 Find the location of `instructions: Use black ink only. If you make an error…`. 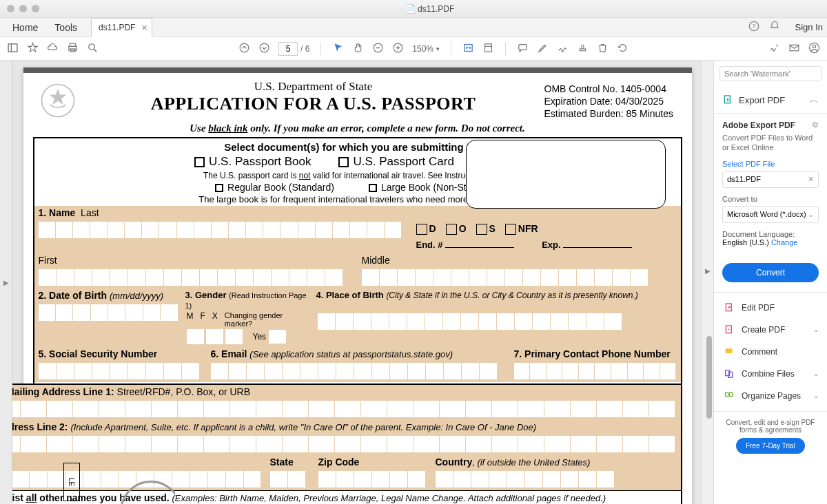

instructions: Use black ink only. If you make an error… is located at coordinates (358, 128).